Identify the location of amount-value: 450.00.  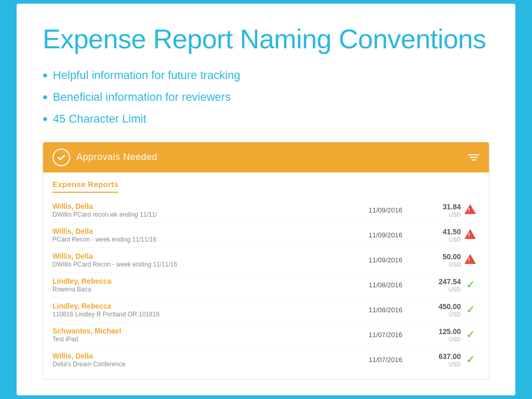
(450, 307).